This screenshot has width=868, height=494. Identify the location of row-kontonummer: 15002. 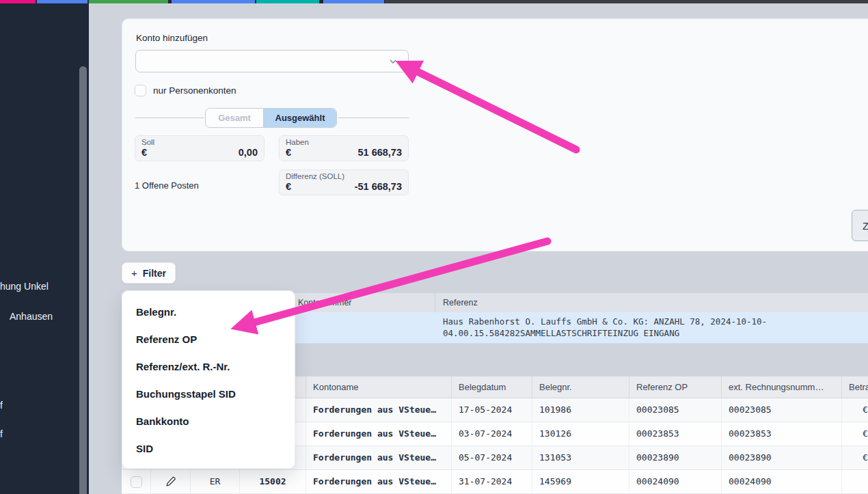
(273, 482).